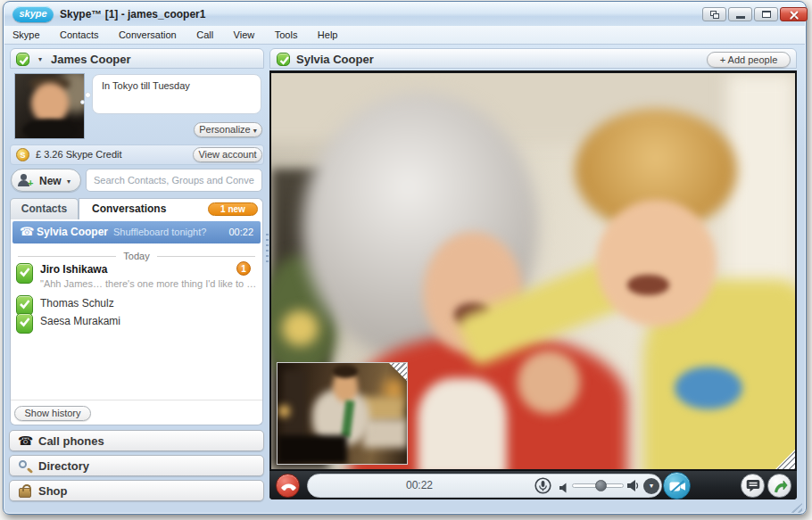  I want to click on boy-shirt-graphic, so click(708, 389).